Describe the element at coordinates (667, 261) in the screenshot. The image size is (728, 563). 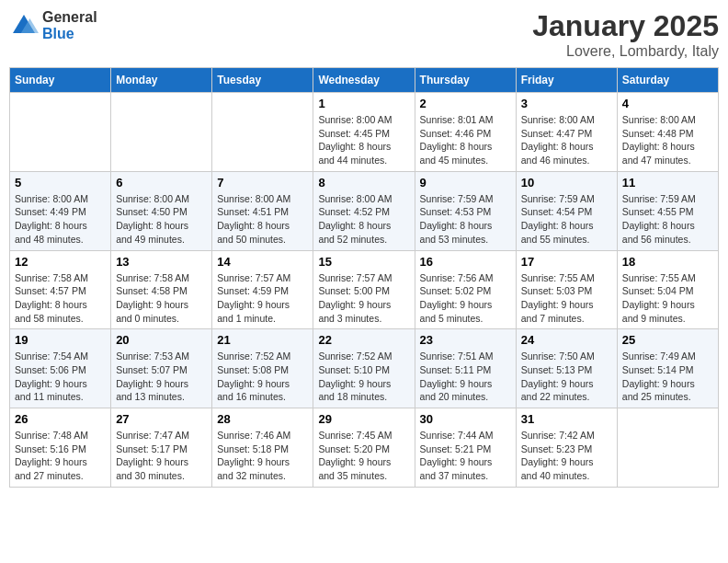
I see `day-number: 18` at that location.